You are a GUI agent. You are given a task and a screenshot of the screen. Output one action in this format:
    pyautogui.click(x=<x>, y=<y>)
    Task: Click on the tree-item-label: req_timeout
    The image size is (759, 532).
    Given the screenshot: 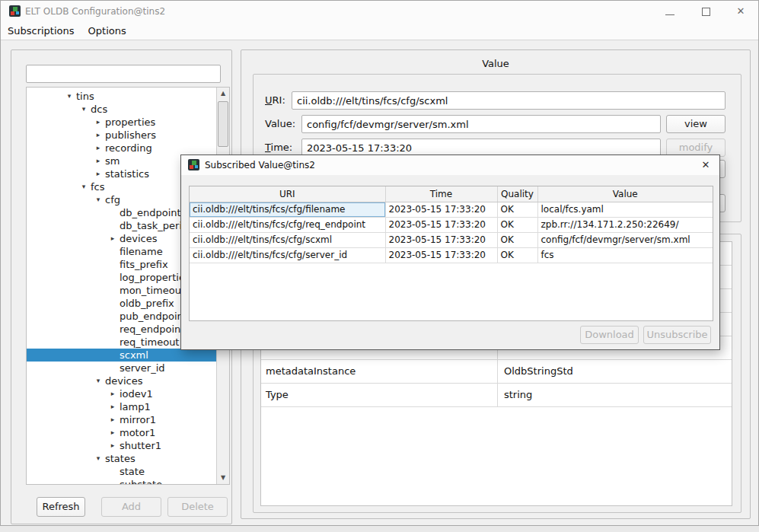 What is the action you would take?
    pyautogui.click(x=149, y=342)
    